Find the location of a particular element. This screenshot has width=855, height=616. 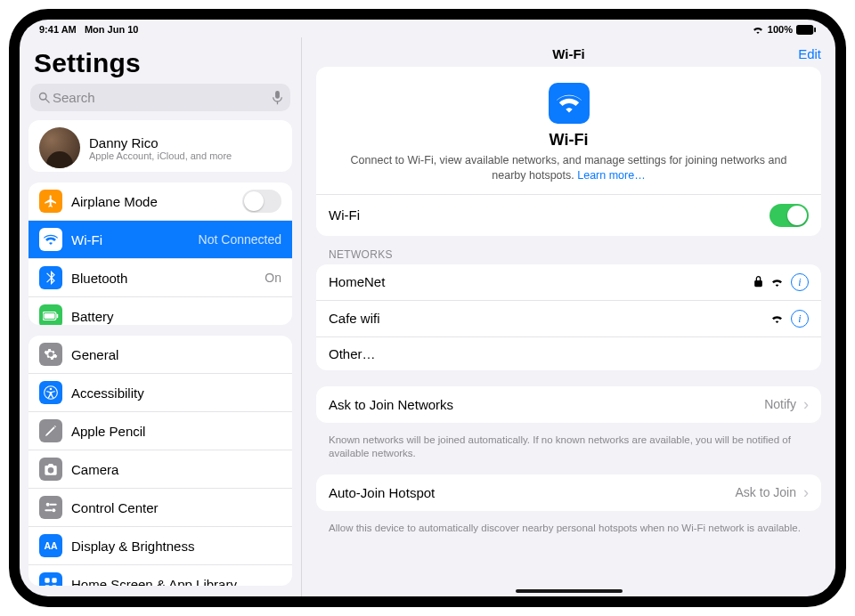

row-label: Airplane Mode is located at coordinates (157, 201).